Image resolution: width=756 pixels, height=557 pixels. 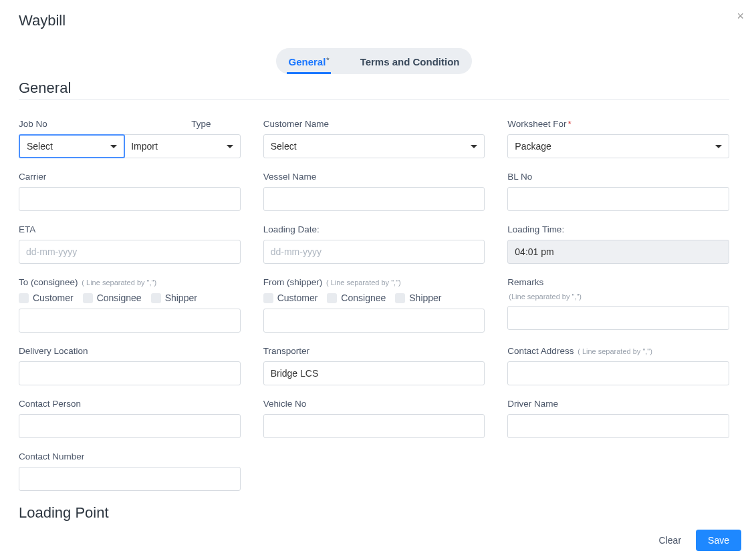 What do you see at coordinates (130, 351) in the screenshot?
I see `label-delivery-location: Delivery Location` at bounding box center [130, 351].